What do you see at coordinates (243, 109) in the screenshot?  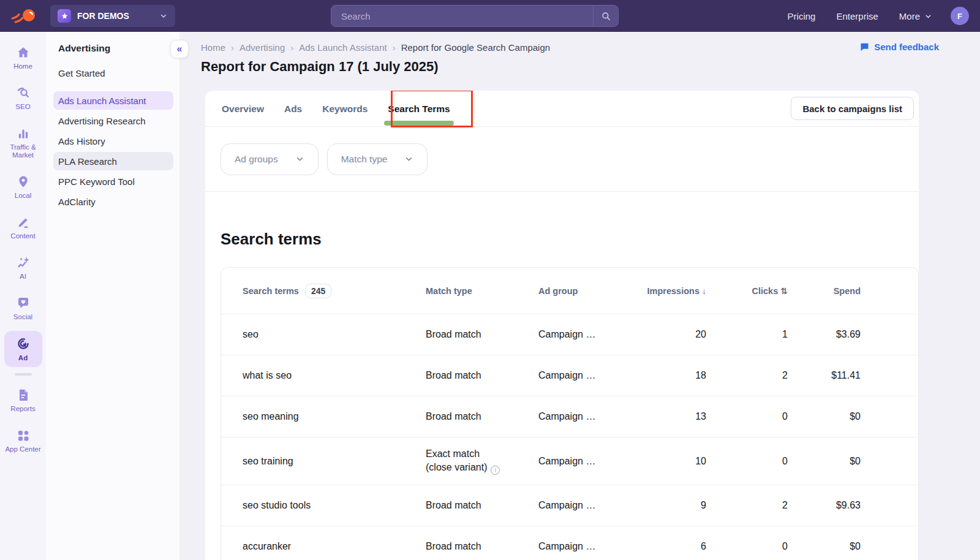 I see `tab-overview: Overview` at bounding box center [243, 109].